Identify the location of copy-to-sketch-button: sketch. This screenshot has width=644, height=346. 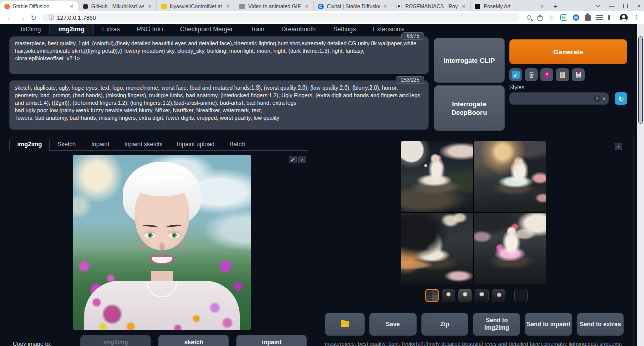
(194, 340).